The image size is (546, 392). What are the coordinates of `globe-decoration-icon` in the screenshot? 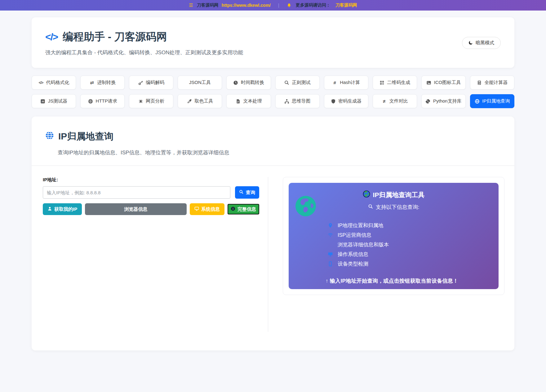 It's located at (306, 206).